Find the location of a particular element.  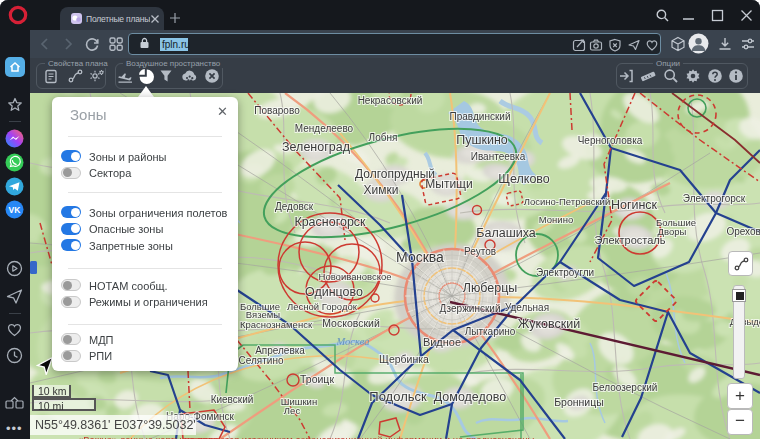

svg-text: Люберцы is located at coordinates (490, 288).